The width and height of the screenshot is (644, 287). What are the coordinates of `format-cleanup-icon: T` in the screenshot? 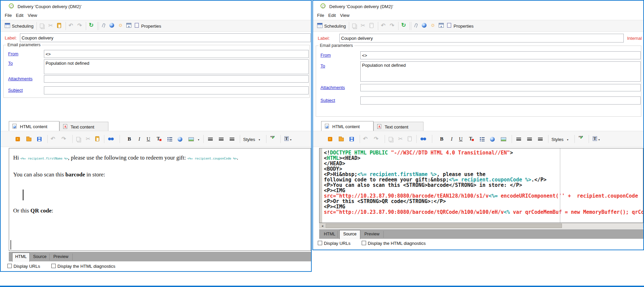 It's located at (286, 139).